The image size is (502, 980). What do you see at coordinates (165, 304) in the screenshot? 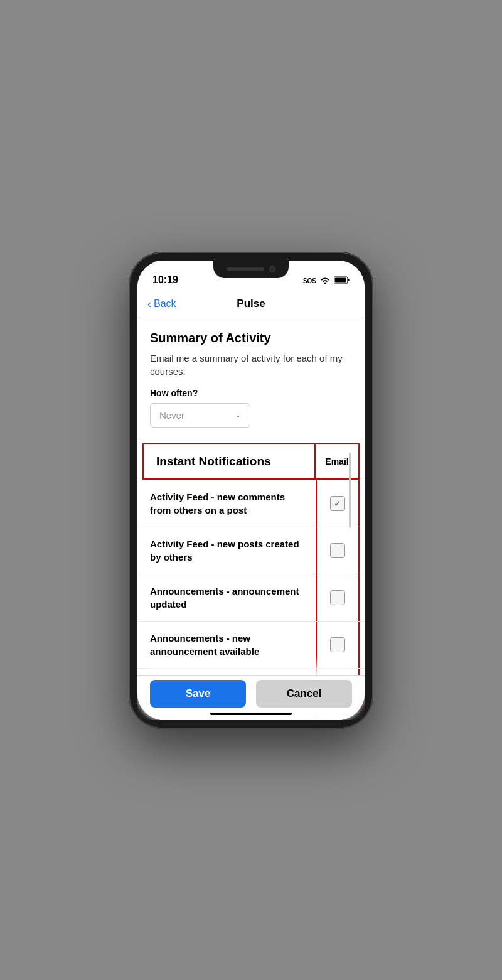
I see `back-label: Back` at bounding box center [165, 304].